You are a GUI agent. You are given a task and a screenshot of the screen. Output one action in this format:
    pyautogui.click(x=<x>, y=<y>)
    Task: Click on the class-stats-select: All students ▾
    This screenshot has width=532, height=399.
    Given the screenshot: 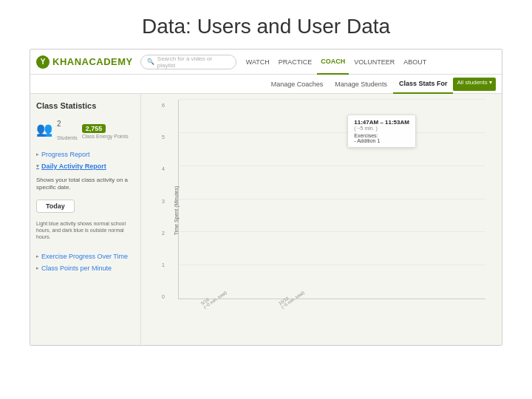 What is the action you would take?
    pyautogui.click(x=474, y=84)
    